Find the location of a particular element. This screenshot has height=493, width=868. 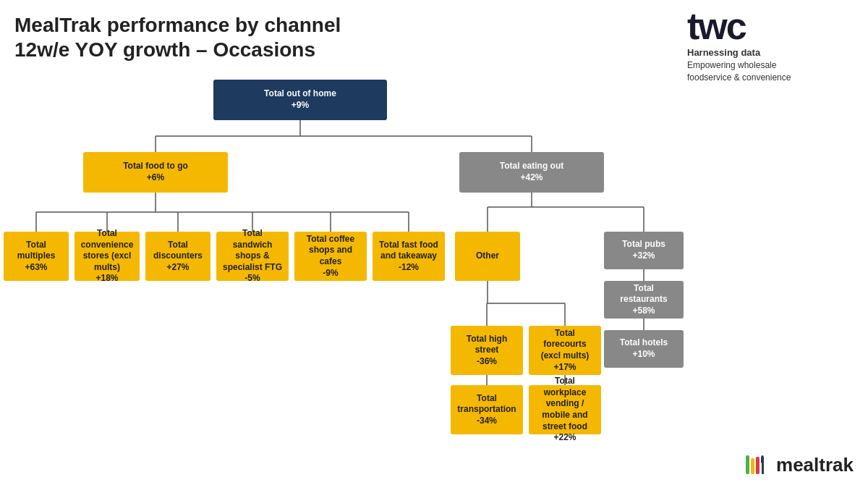

twc-tagline-line2: Empowering wholesale is located at coordinates (770, 65).